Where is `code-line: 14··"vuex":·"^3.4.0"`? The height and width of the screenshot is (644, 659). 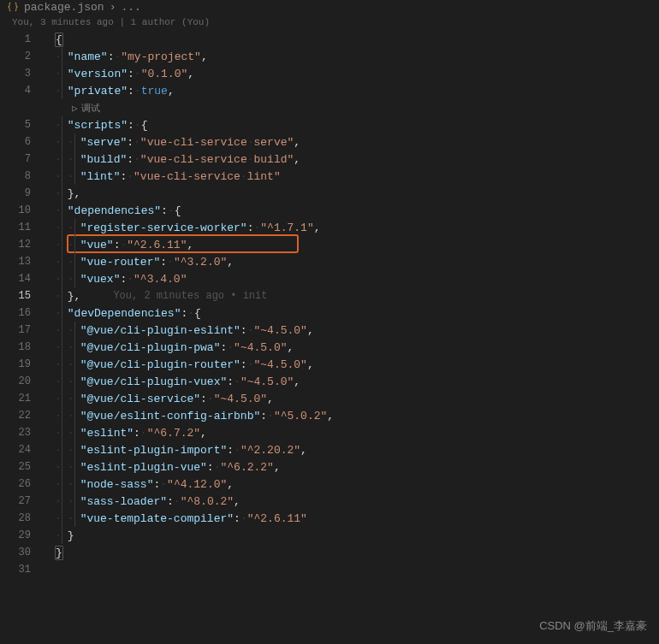 code-line: 14··"vuex":·"^3.4.0" is located at coordinates (330, 279).